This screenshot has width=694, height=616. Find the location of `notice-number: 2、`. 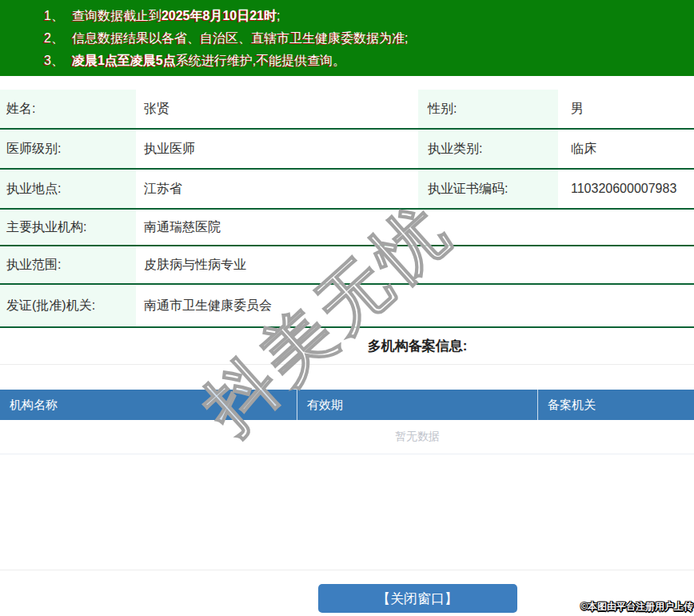

notice-number: 2、 is located at coordinates (54, 38).